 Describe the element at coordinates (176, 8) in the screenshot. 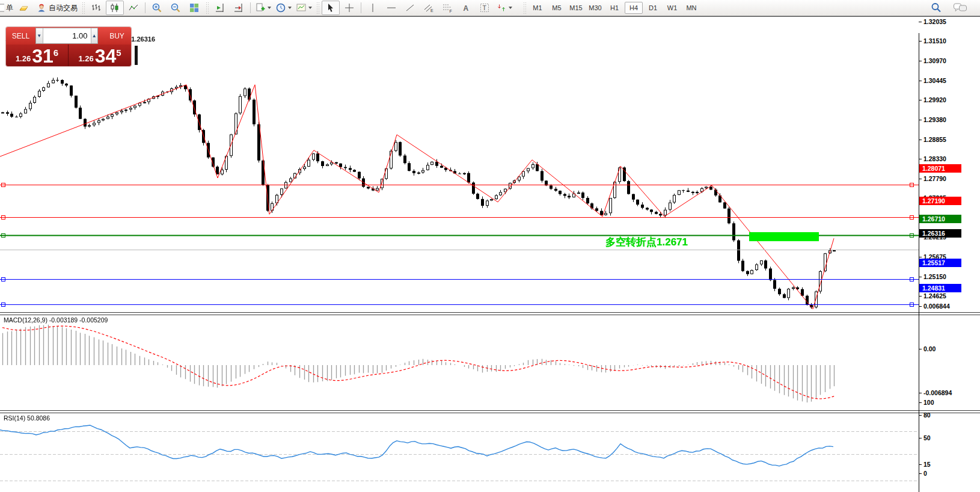

I see `zoom-out-button` at that location.